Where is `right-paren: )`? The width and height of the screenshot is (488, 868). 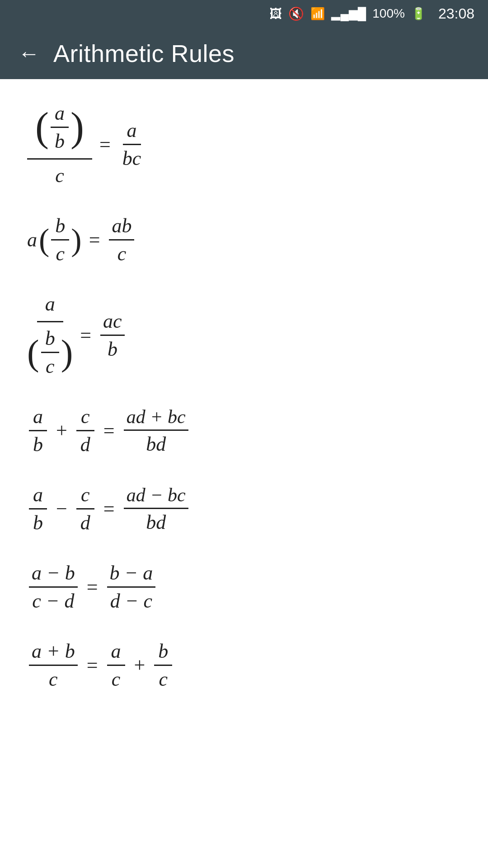
right-paren: ) is located at coordinates (77, 127).